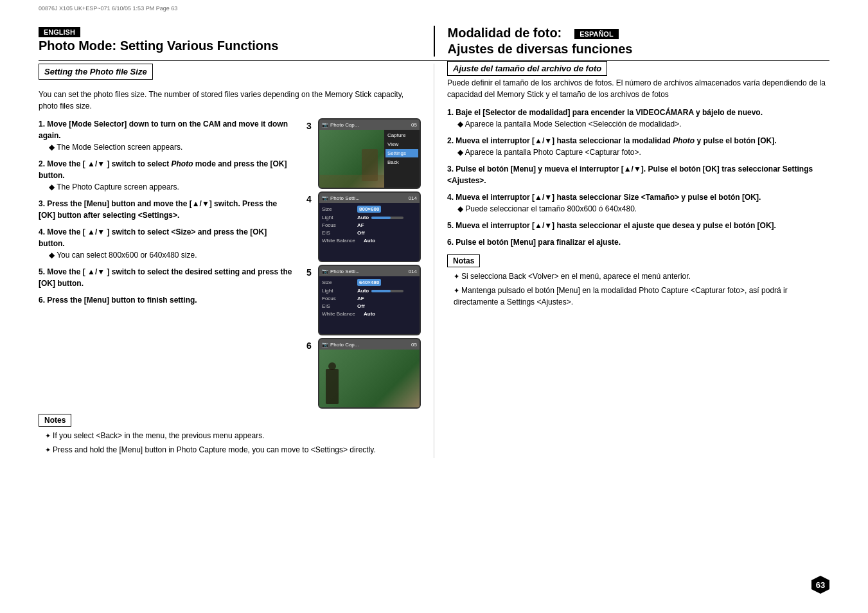 This screenshot has width=868, height=613. I want to click on step-1: 1. Move [Mode Selector] down to turn on …, so click(166, 136).